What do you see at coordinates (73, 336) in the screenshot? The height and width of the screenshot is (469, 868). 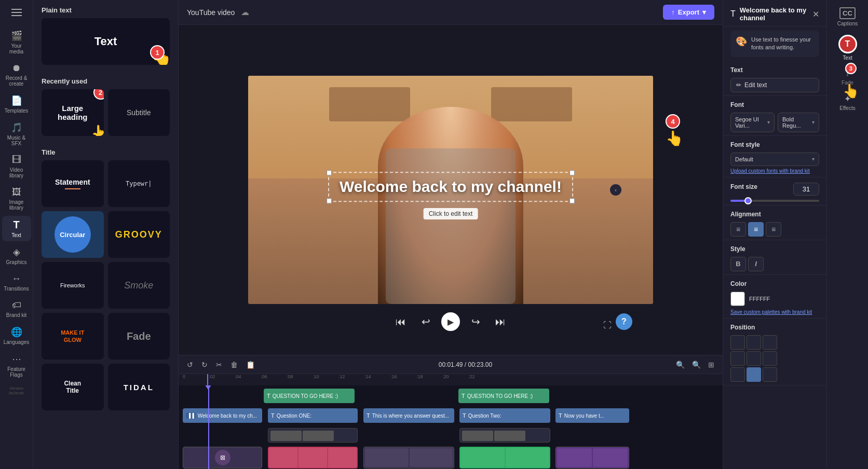 I see `text-card-makeitglow: MAKE ITGLOW` at bounding box center [73, 336].